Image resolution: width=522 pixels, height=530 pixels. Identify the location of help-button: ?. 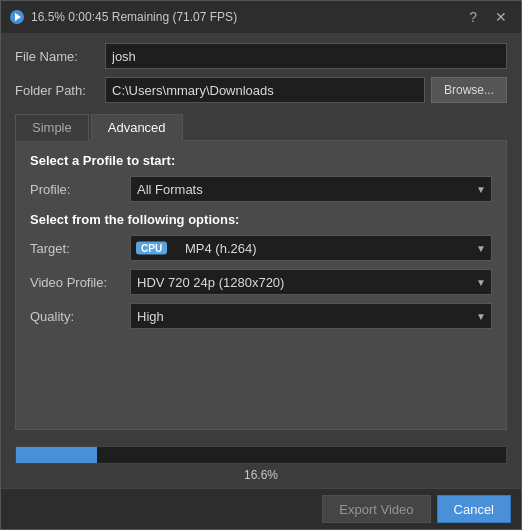
(473, 17).